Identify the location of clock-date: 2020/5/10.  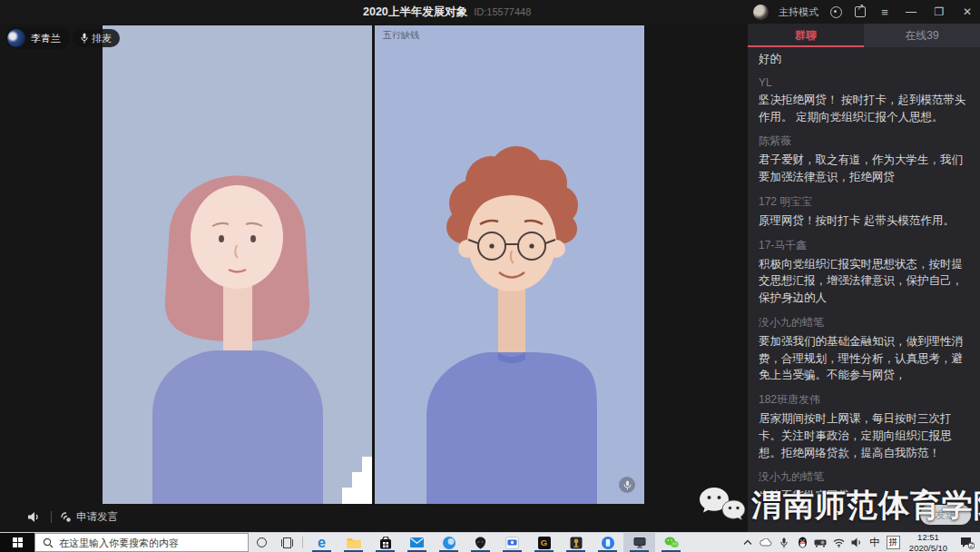
(928, 547).